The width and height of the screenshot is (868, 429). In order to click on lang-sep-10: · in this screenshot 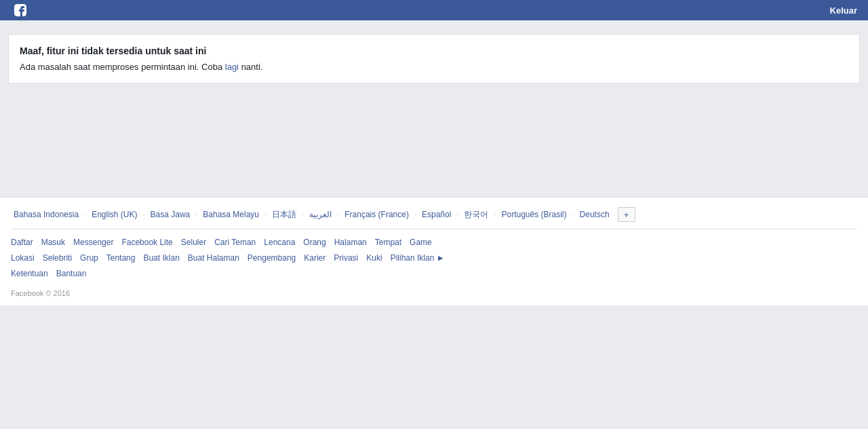, I will do `click(574, 214)`.